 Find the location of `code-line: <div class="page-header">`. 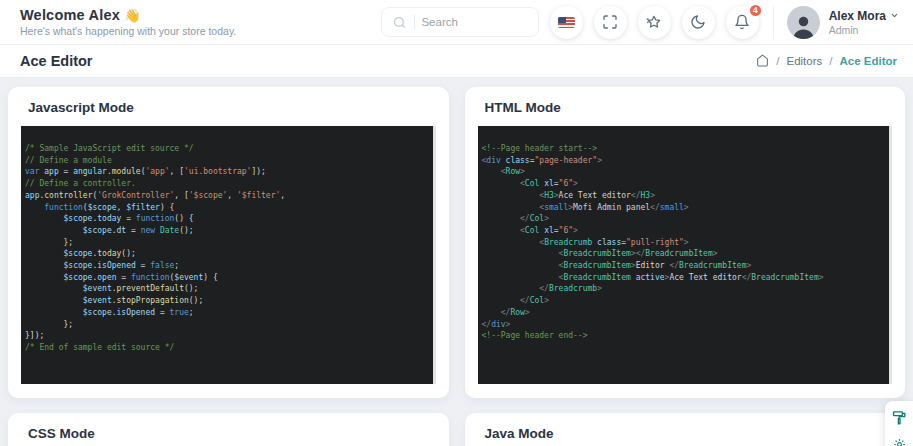

code-line: <div class="page-header"> is located at coordinates (684, 161).